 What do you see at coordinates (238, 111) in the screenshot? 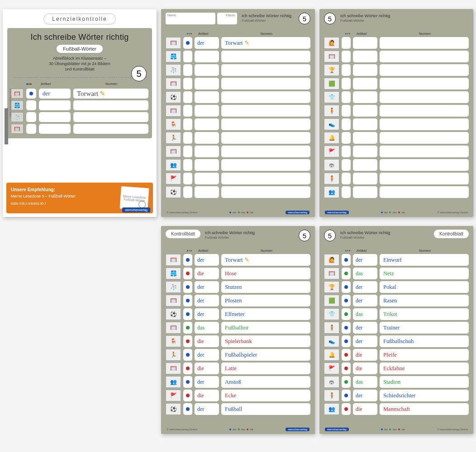
I see `vocabulary-row: 🥅` at bounding box center [238, 111].